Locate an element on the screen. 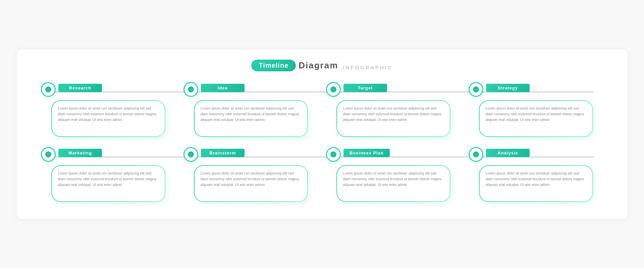  analysis-circle is located at coordinates (476, 154).